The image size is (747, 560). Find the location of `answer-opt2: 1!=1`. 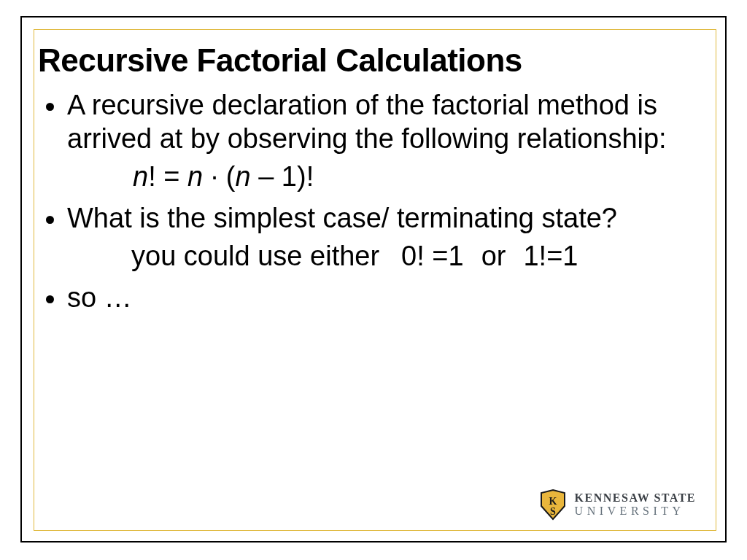

answer-opt2: 1!=1 is located at coordinates (550, 256).